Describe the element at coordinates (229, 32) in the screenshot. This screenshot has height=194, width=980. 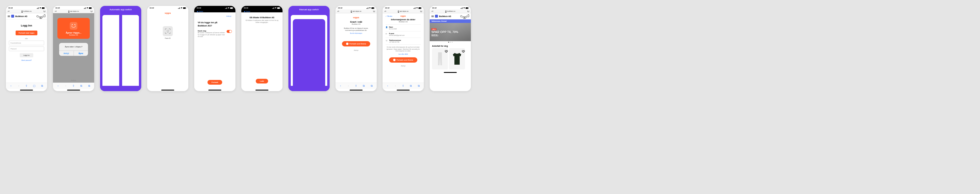
I see `remember-toggle` at that location.